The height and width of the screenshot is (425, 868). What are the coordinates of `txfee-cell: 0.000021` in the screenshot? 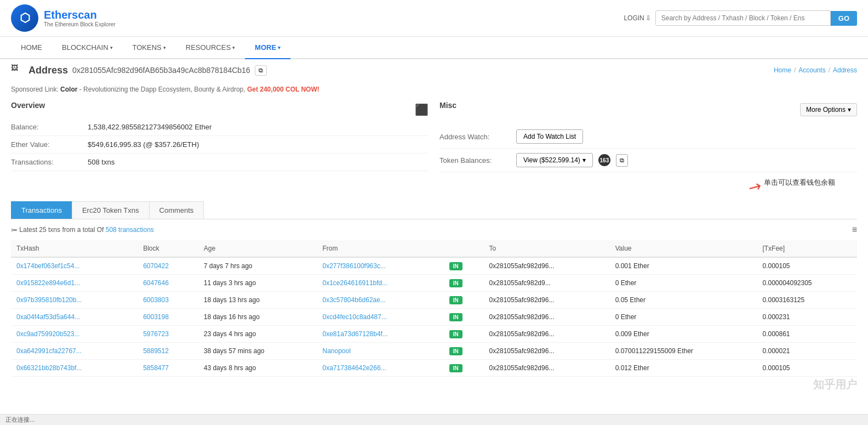 It's located at (807, 351).